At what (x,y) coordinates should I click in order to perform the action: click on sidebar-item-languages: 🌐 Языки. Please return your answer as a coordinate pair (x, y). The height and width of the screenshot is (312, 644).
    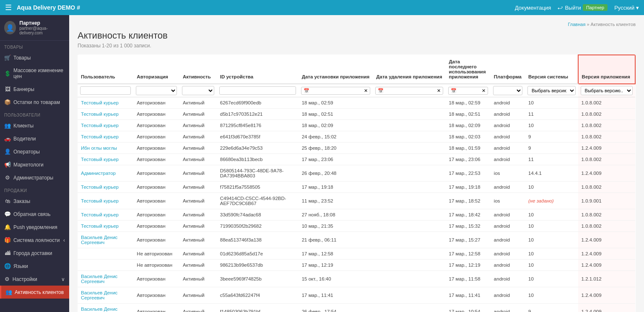
    Looking at the image, I should click on (34, 266).